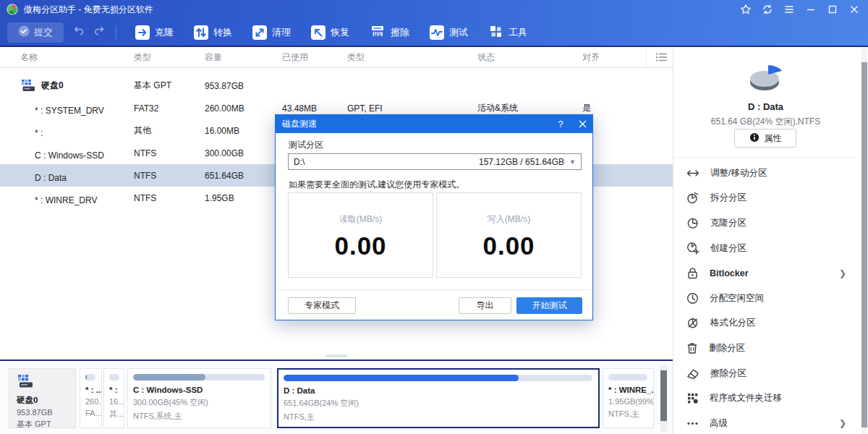  Describe the element at coordinates (331, 33) in the screenshot. I see `toolbar-buttons: 克隆转换清理恢复擦除测试工具` at that location.